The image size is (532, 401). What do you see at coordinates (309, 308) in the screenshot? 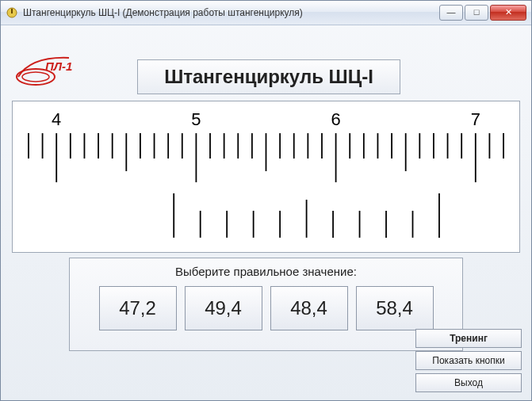
I see `answer-button-3: 48,4` at bounding box center [309, 308].